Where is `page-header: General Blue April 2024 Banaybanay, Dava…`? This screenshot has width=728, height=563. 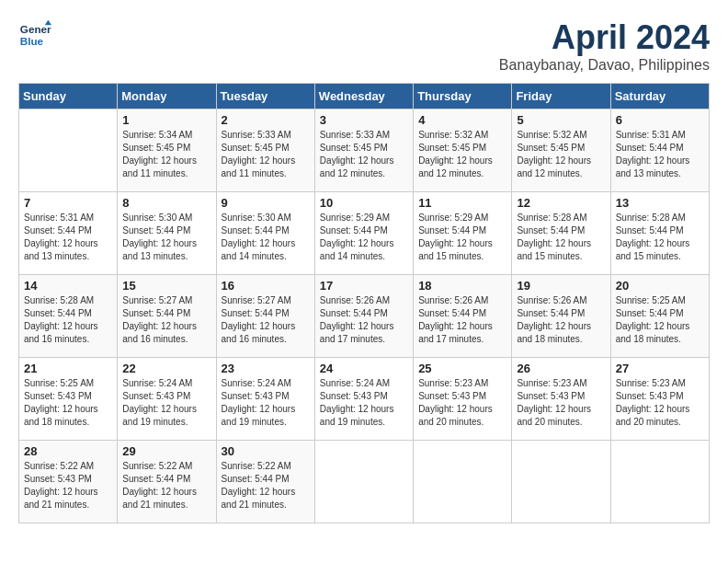 page-header: General Blue April 2024 Banaybanay, Dava… is located at coordinates (364, 46).